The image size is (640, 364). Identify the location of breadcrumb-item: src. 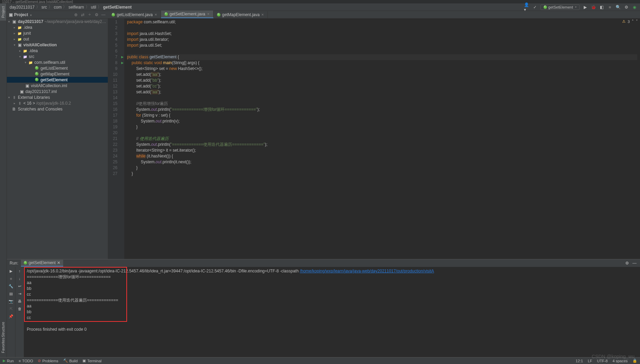
(44, 7).